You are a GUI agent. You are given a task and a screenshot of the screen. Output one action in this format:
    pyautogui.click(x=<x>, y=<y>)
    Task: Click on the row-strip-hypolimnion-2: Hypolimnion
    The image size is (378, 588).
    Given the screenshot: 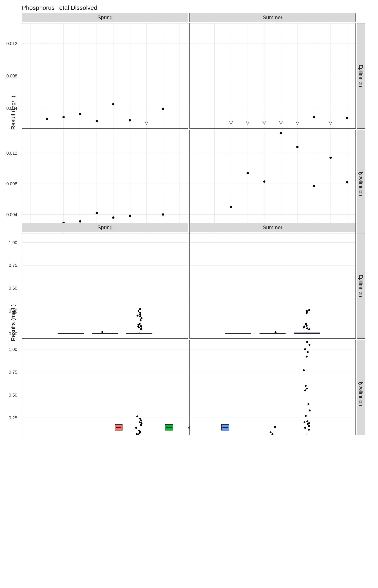 What is the action you would take?
    pyautogui.click(x=361, y=387)
    